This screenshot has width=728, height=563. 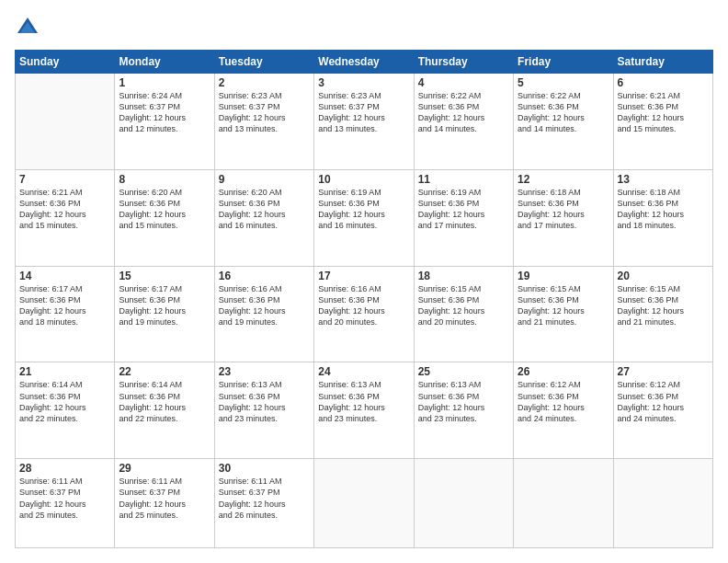 What do you see at coordinates (463, 112) in the screenshot?
I see `day-info: Sunrise: 6:22 AM Sunset: 6:36 PM Dayligh…` at bounding box center [463, 112].